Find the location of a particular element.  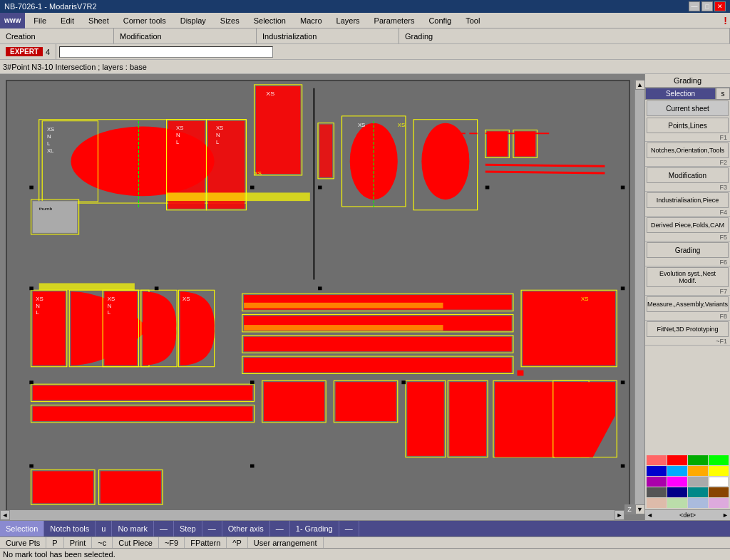

status-indicator: <det> is located at coordinates (687, 515).